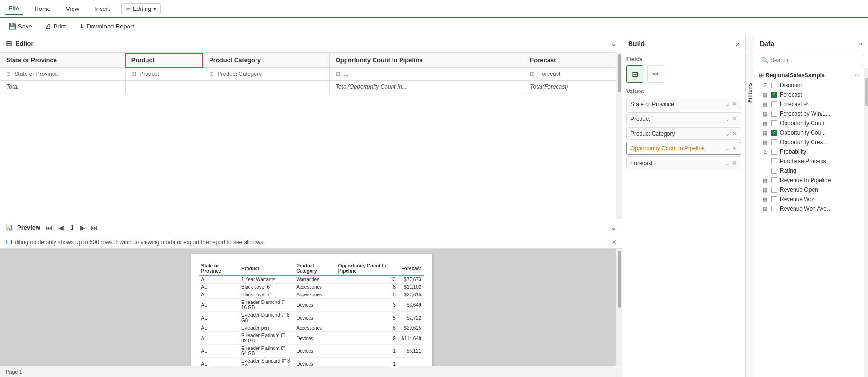  What do you see at coordinates (619, 307) in the screenshot?
I see `preview-scrollbar` at bounding box center [619, 307].